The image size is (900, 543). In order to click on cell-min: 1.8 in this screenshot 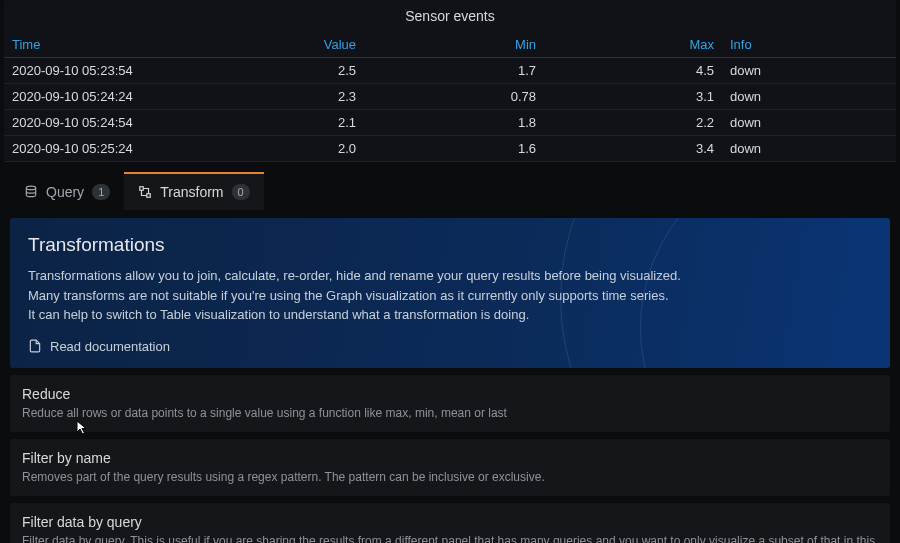, I will do `click(454, 123)`.